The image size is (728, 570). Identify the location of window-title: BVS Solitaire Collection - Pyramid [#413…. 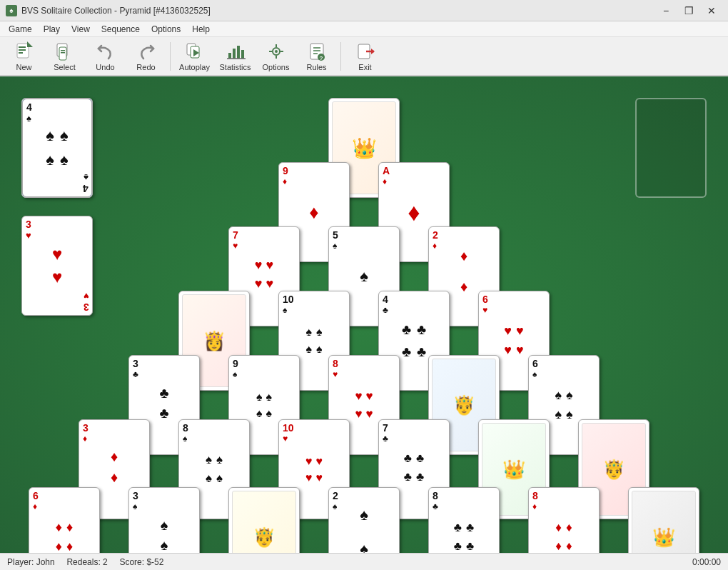
(116, 11).